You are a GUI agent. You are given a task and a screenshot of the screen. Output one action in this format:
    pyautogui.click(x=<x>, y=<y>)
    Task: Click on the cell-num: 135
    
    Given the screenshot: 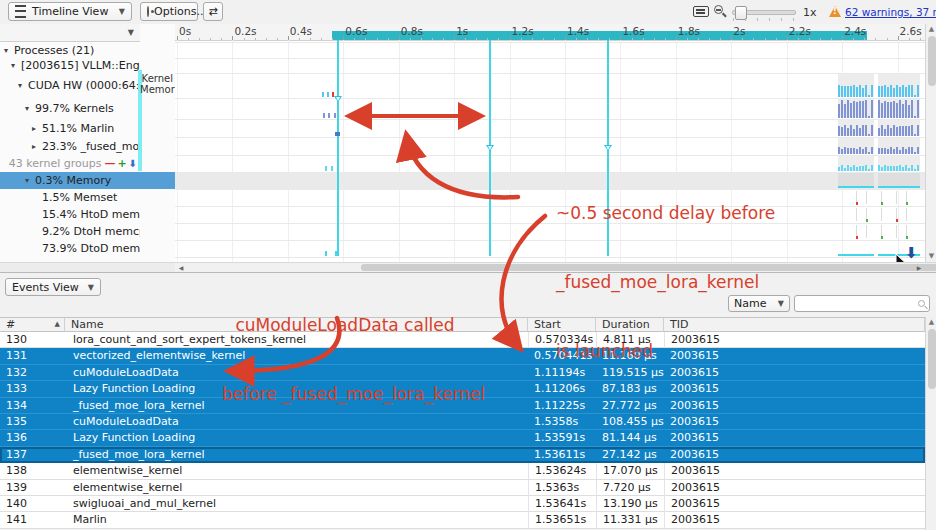 What is the action you would take?
    pyautogui.click(x=32, y=422)
    